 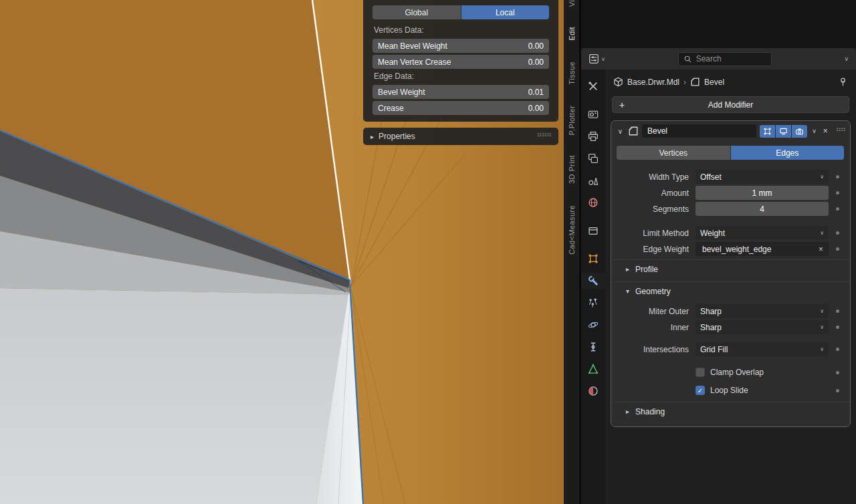 I want to click on modifier-name-field: Bevel, so click(x=700, y=131).